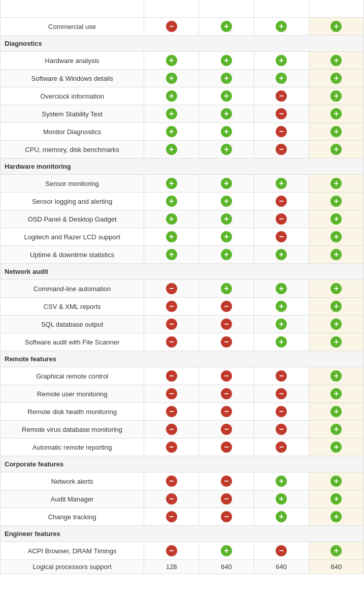  I want to click on table-row: Software & Windows details++++, so click(182, 78).